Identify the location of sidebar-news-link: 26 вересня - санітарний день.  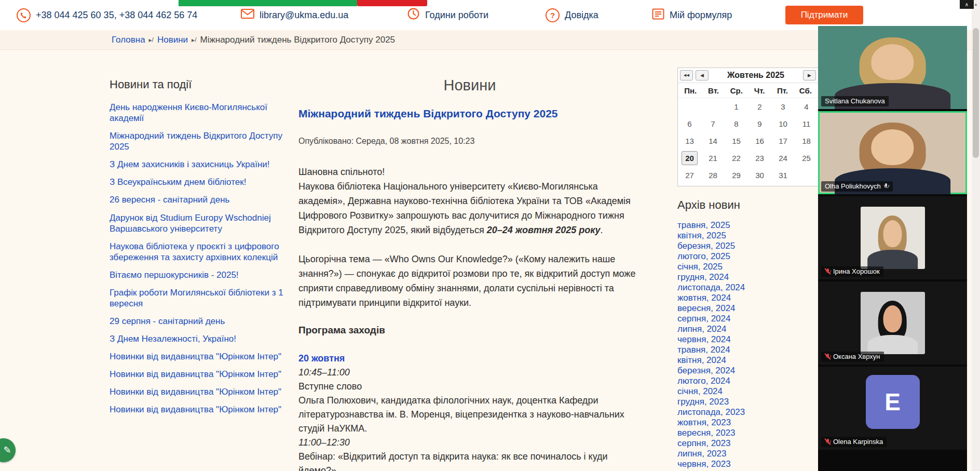
(200, 199).